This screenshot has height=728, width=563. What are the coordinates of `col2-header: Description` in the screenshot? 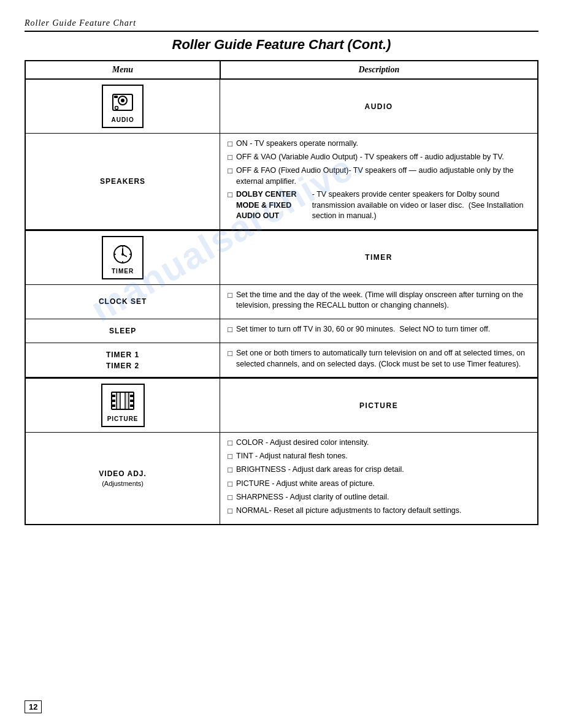 It's located at (379, 70).